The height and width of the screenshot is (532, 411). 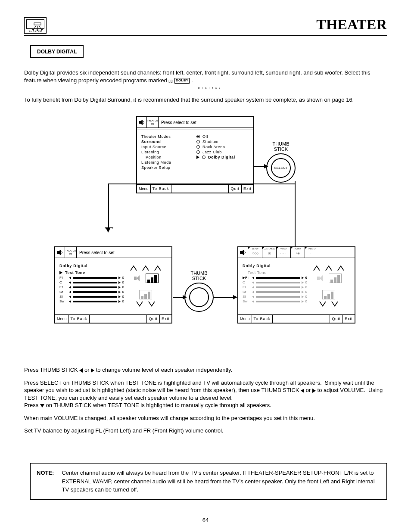 I want to click on down-arrow-icon, so click(x=42, y=406).